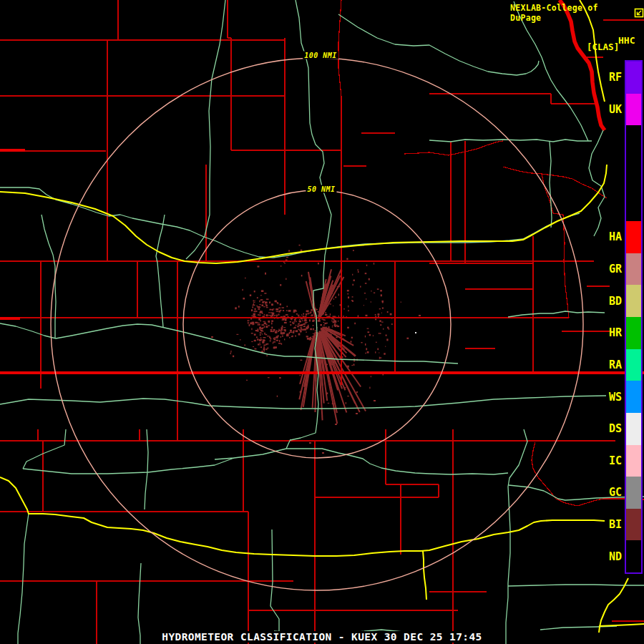 This screenshot has height=644, width=644. What do you see at coordinates (634, 269) in the screenshot?
I see `legend-swatch-GR` at bounding box center [634, 269].